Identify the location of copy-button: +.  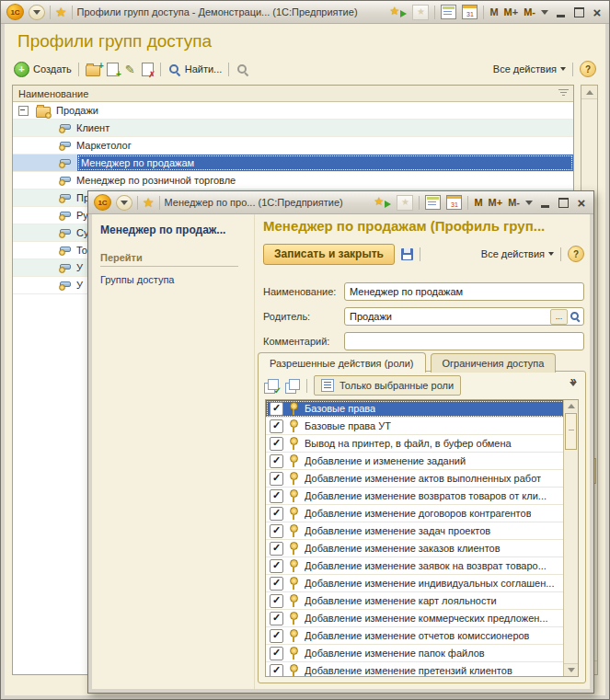
(112, 70).